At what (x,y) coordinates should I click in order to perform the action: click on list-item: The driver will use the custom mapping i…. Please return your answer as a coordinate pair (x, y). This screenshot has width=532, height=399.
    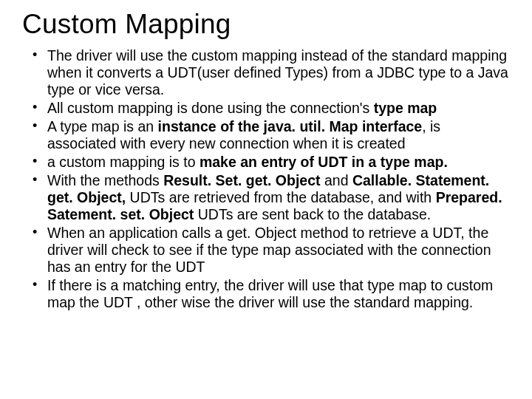
    Looking at the image, I should click on (279, 72).